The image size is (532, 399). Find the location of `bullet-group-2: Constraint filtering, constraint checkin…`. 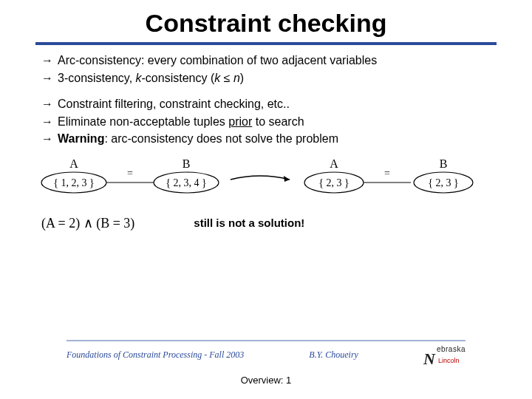

bullet-group-2: Constraint filtering, constraint checkin… is located at coordinates (266, 121).